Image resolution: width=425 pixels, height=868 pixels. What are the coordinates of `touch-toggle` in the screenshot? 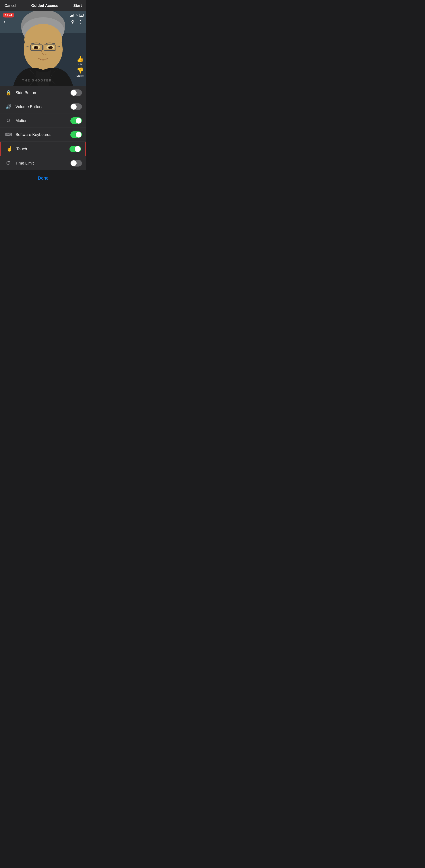 It's located at (75, 149).